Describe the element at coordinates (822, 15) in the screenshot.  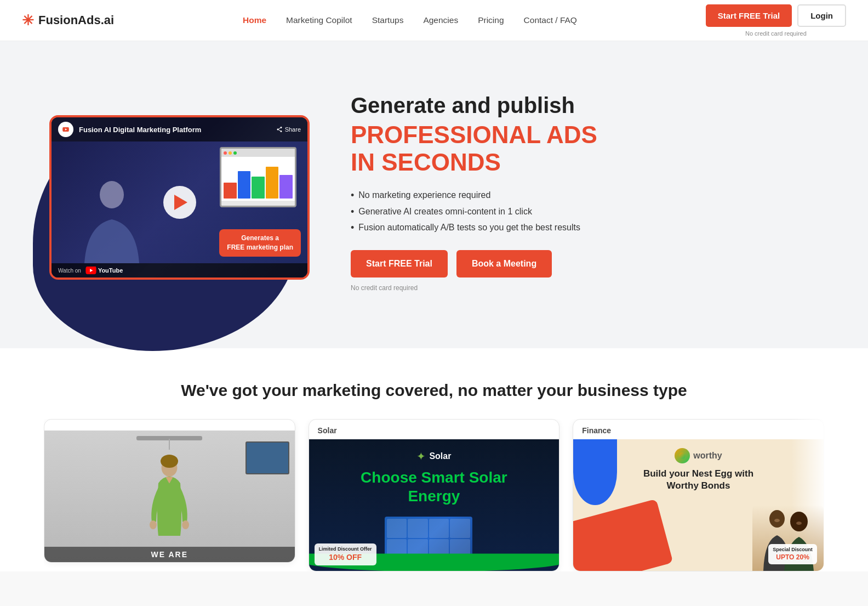
I see `nav-login-button: Login` at that location.